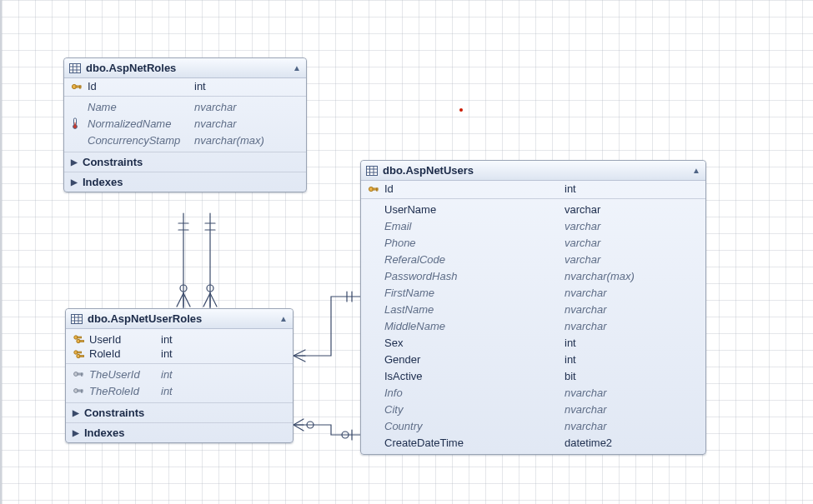 The height and width of the screenshot is (504, 813). I want to click on column-row: Countrynvarchar, so click(534, 426).